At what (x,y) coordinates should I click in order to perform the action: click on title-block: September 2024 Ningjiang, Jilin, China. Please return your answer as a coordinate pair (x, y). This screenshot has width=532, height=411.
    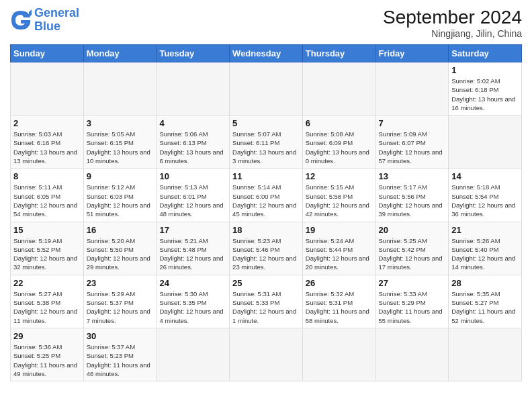
    Looking at the image, I should click on (453, 23).